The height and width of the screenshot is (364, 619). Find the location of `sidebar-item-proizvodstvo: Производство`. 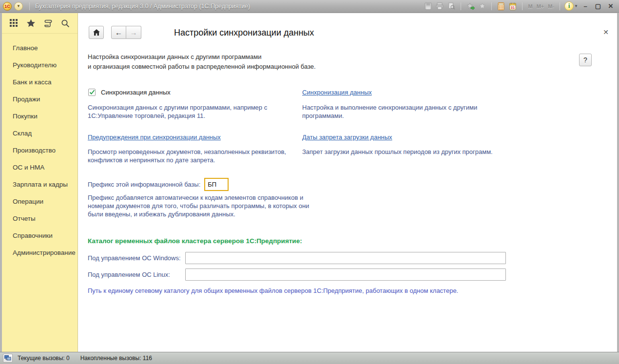

sidebar-item-proizvodstvo: Производство is located at coordinates (40, 150).